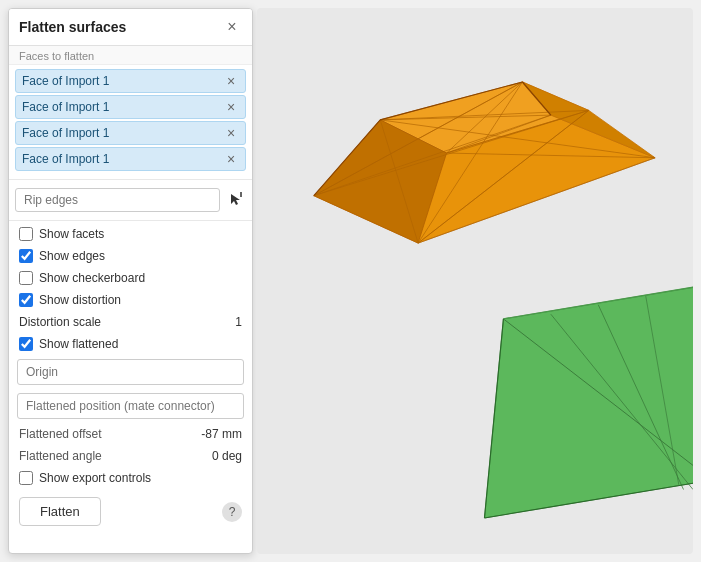 The width and height of the screenshot is (701, 562). I want to click on show-checkerboard-checkbox, so click(26, 278).